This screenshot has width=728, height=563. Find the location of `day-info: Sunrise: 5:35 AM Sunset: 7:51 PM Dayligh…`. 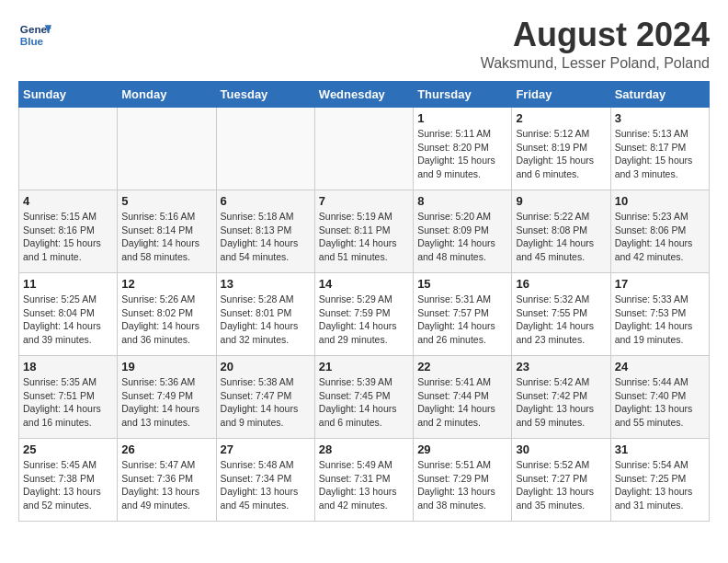

day-info: Sunrise: 5:35 AM Sunset: 7:51 PM Dayligh… is located at coordinates (68, 403).